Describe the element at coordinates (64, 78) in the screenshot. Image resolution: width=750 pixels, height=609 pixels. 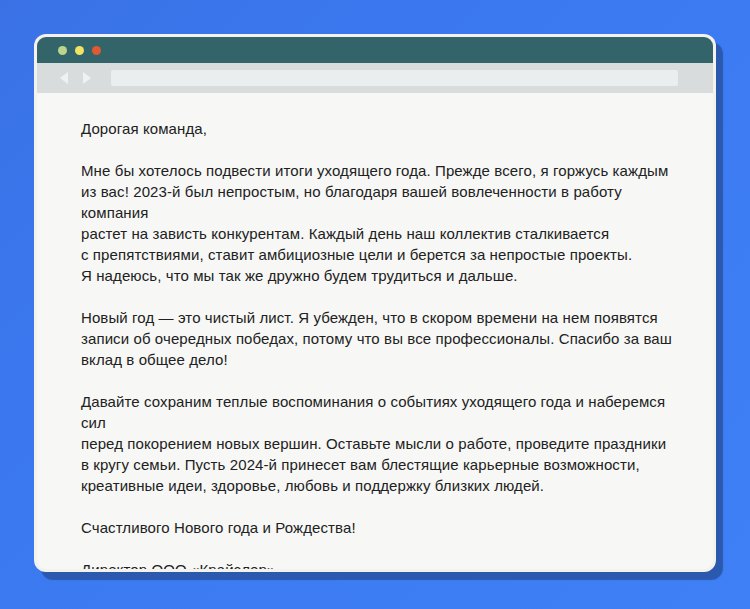
I see `back-button` at that location.